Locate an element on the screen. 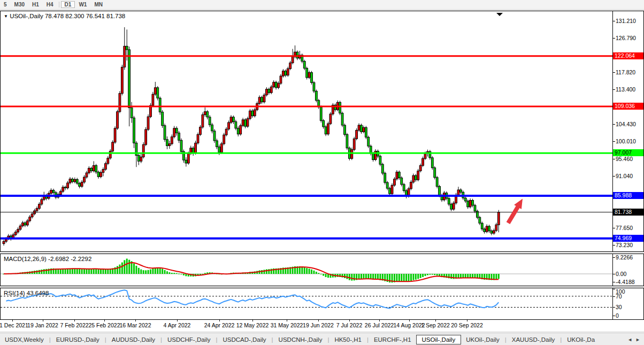  timeframe-button-mn: MN is located at coordinates (98, 4).